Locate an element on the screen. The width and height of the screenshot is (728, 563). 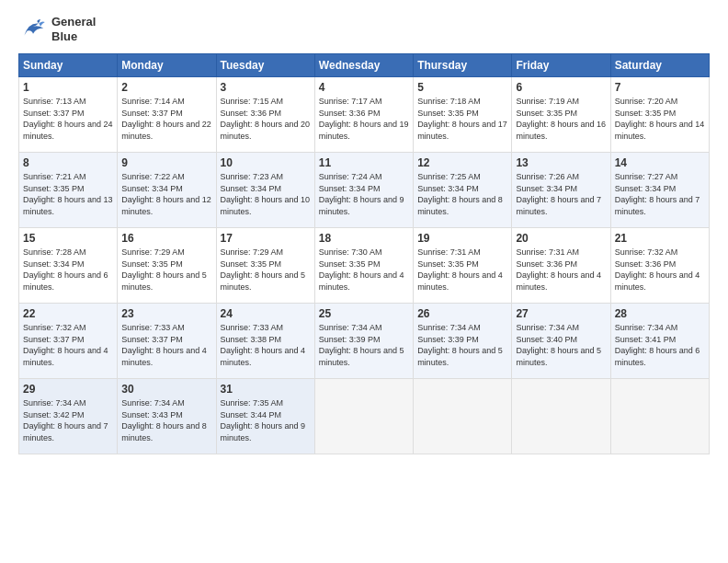
day-number: 16 is located at coordinates (166, 238).